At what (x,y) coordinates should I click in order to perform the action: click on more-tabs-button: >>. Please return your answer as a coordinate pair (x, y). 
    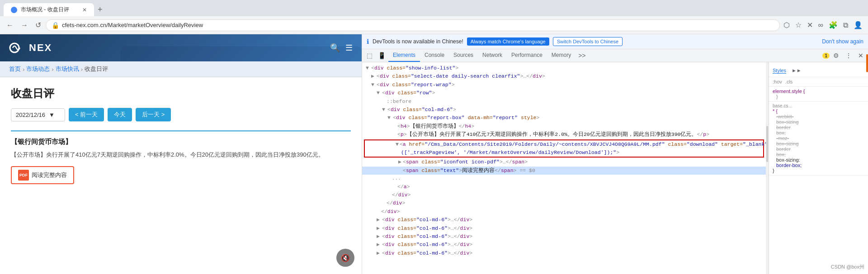
    Looking at the image, I should click on (582, 56).